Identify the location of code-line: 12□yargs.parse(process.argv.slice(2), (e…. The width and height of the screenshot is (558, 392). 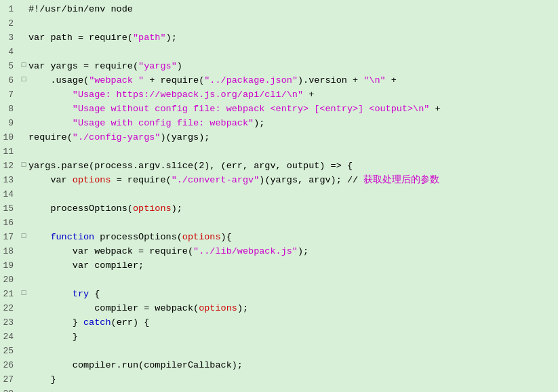
(279, 167).